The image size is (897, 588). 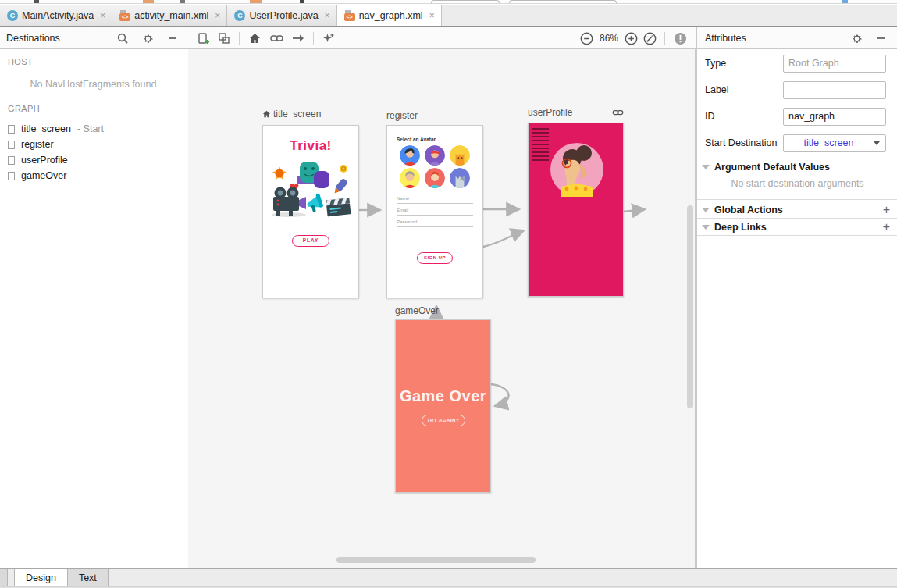 What do you see at coordinates (56, 16) in the screenshot?
I see `tab-mainactivity-java: C MainActivity.java ×` at bounding box center [56, 16].